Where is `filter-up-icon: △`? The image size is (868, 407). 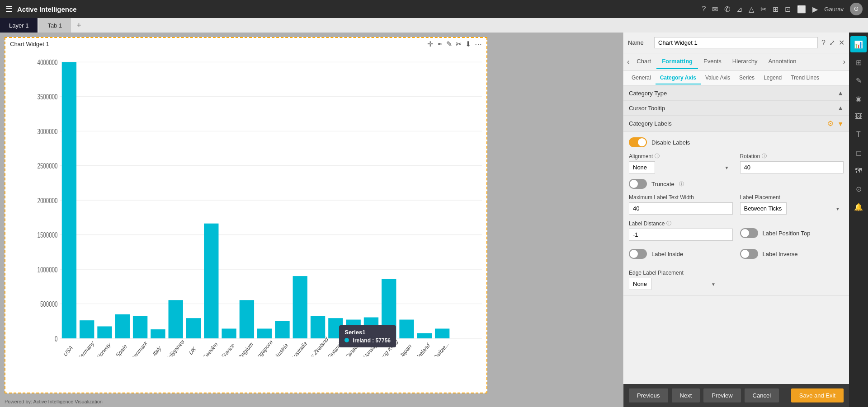 filter-up-icon: △ is located at coordinates (751, 9).